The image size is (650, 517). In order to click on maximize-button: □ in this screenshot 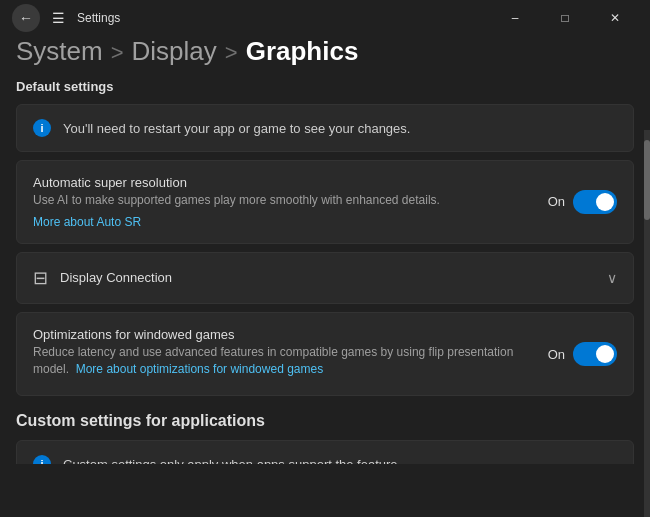, I will do `click(565, 18)`.